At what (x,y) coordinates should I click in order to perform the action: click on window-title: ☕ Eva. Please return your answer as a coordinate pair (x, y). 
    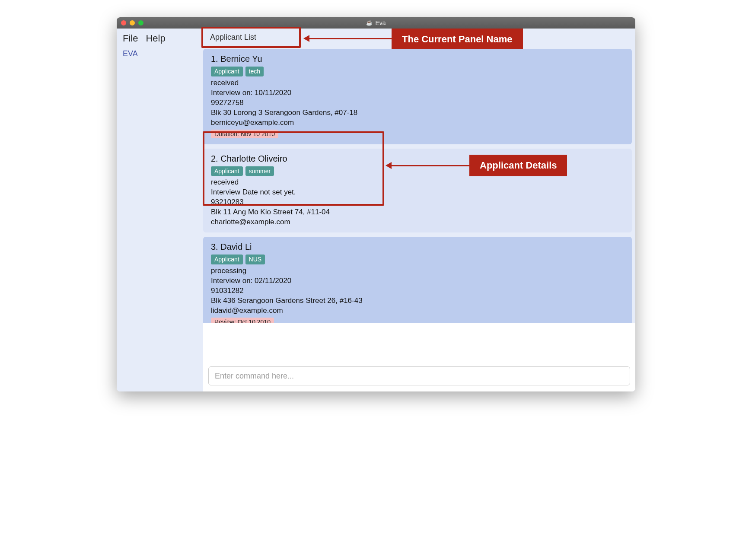
    Looking at the image, I should click on (376, 23).